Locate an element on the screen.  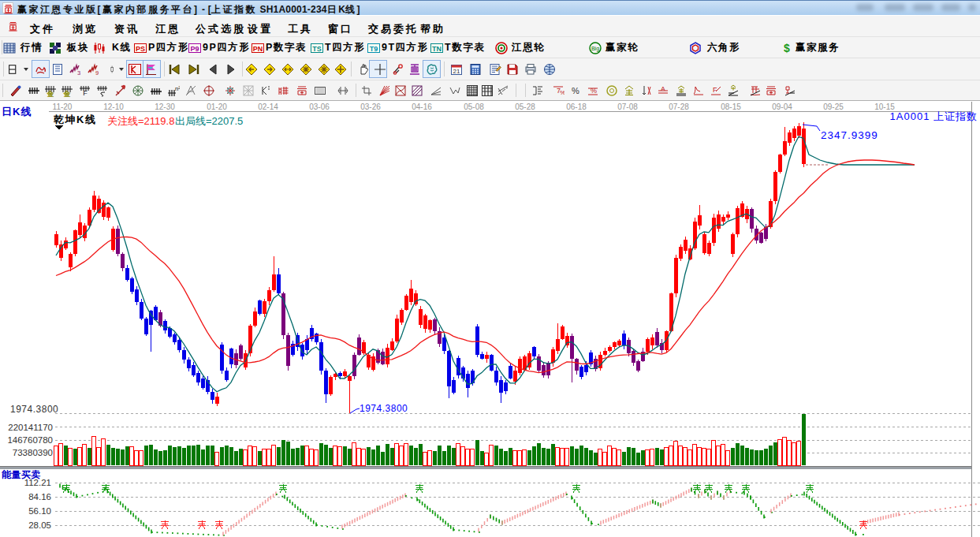
svg-text: 01-20 is located at coordinates (217, 107).